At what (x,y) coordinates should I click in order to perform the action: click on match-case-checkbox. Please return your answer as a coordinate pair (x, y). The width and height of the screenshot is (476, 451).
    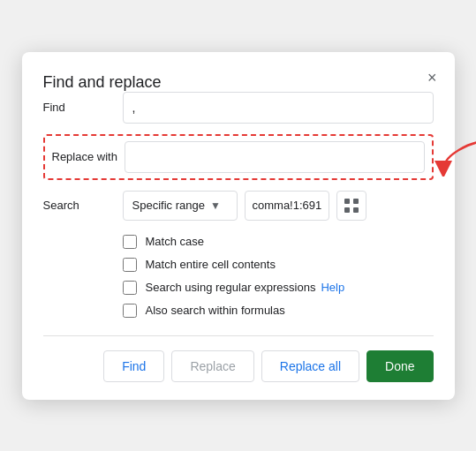
    Looking at the image, I should click on (130, 242).